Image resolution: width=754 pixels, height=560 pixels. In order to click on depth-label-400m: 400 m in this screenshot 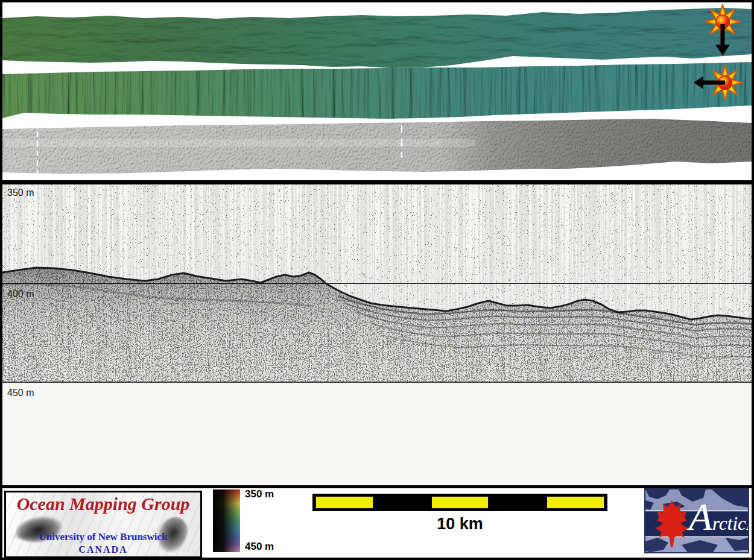, I will do `click(21, 294)`.